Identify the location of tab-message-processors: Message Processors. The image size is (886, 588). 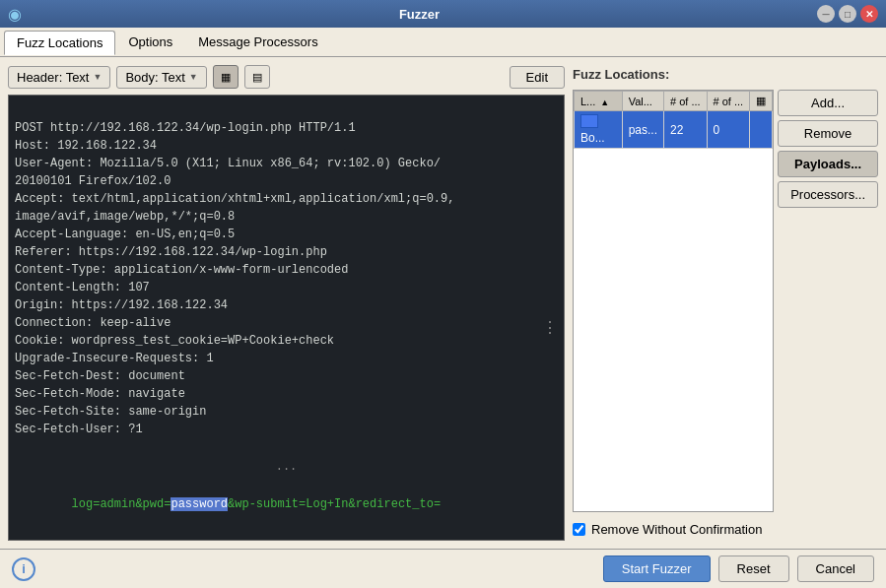
(258, 41).